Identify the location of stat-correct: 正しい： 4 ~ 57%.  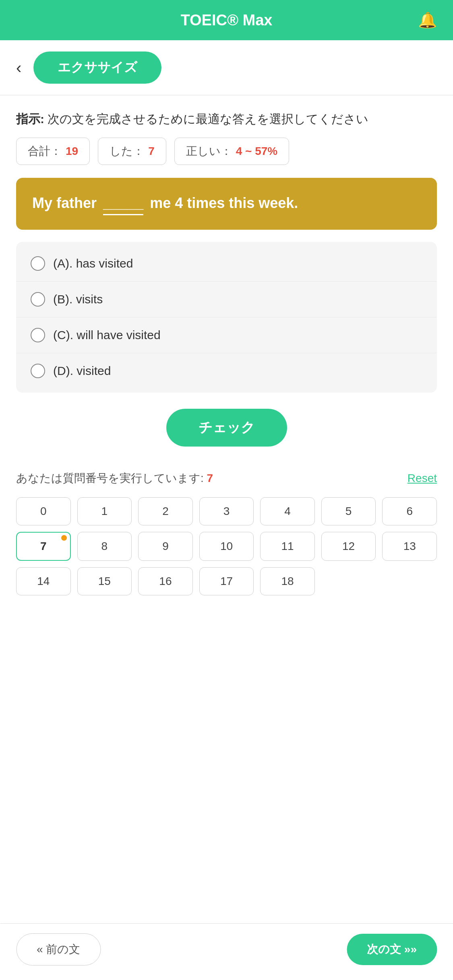
(232, 151).